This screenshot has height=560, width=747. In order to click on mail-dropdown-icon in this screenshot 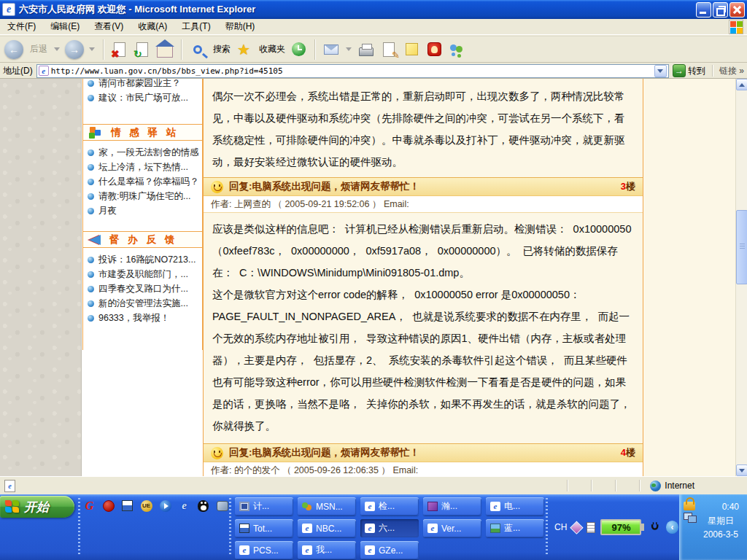, I will do `click(349, 50)`.